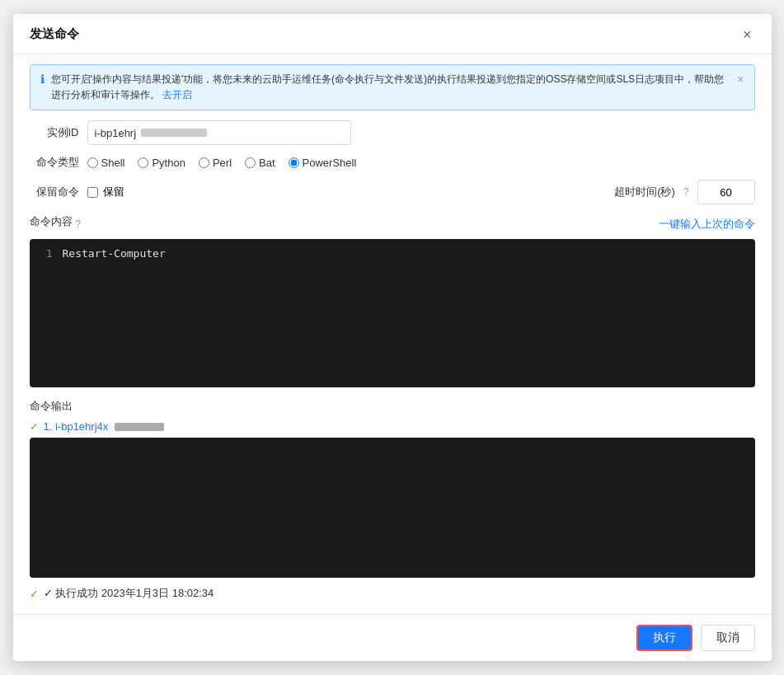 Image resolution: width=784 pixels, height=675 pixels. Describe the element at coordinates (92, 163) in the screenshot. I see `radio-shell-input` at that location.